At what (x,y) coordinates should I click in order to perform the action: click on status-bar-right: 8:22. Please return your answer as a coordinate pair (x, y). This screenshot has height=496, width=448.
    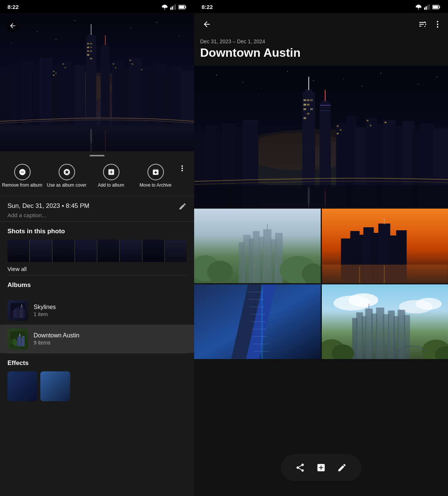
    Looking at the image, I should click on (321, 7).